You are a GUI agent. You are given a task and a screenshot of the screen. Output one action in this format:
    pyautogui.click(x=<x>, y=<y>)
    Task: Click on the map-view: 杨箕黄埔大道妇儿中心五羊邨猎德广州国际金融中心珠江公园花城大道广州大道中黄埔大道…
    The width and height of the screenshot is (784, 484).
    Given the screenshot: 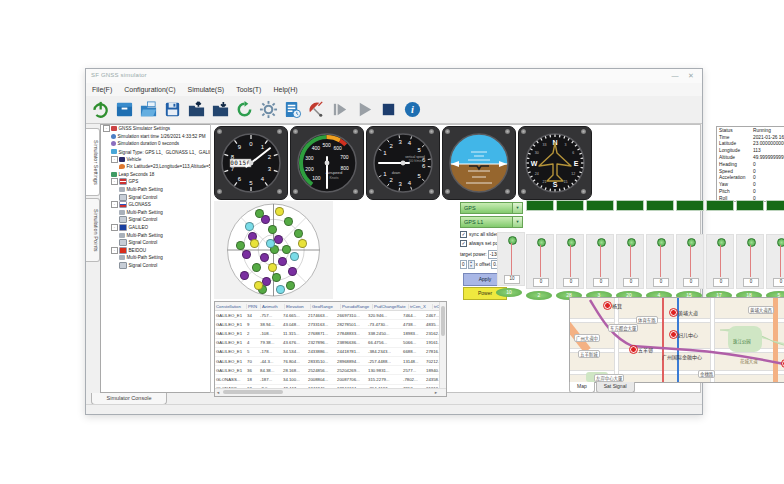 What is the action you would take?
    pyautogui.click(x=676, y=340)
    